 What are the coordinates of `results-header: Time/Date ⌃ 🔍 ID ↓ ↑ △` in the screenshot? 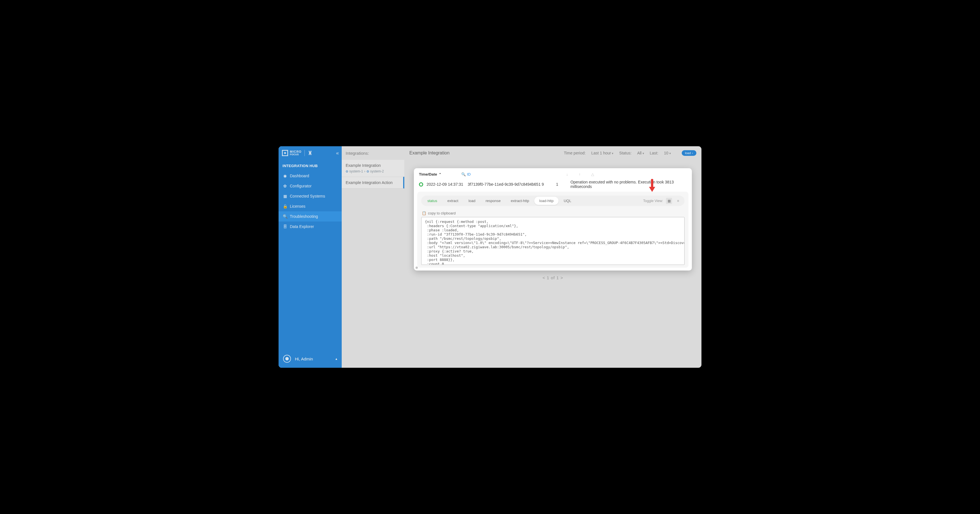 It's located at (553, 173).